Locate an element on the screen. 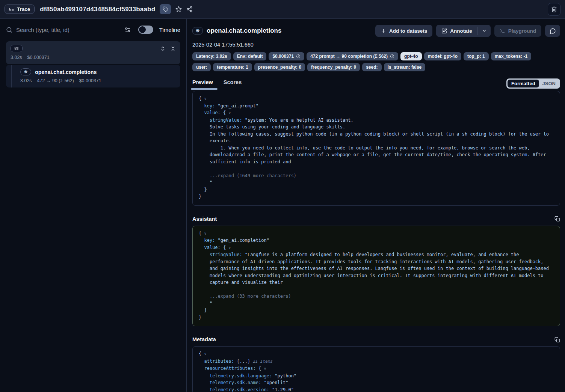  code-line: and gaining insights into the effectiven… is located at coordinates (376, 269).